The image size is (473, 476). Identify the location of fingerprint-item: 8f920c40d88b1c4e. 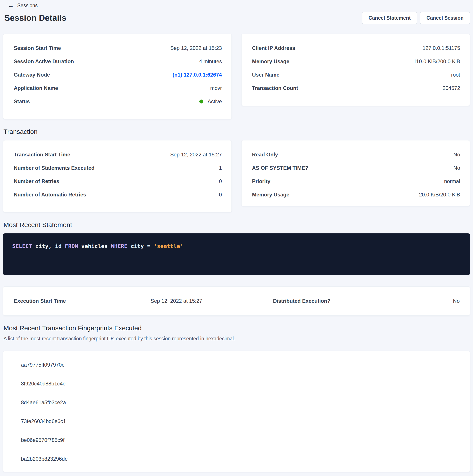
(236, 384).